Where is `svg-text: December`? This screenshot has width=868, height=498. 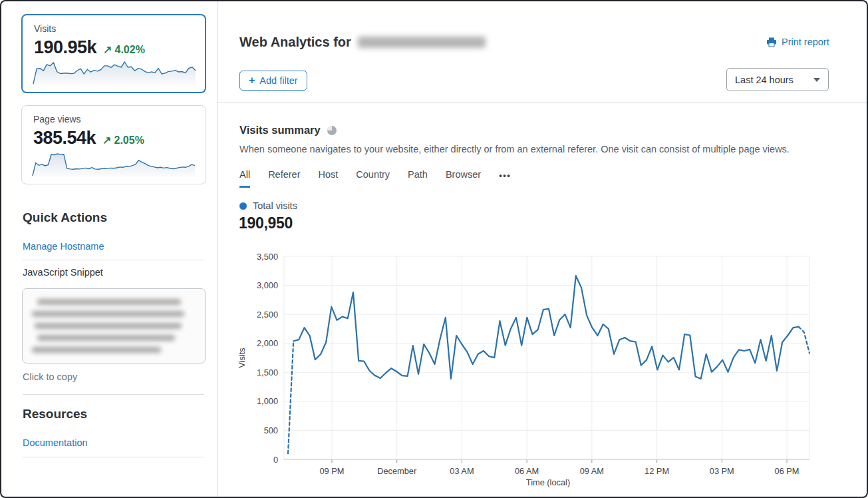
svg-text: December is located at coordinates (397, 471).